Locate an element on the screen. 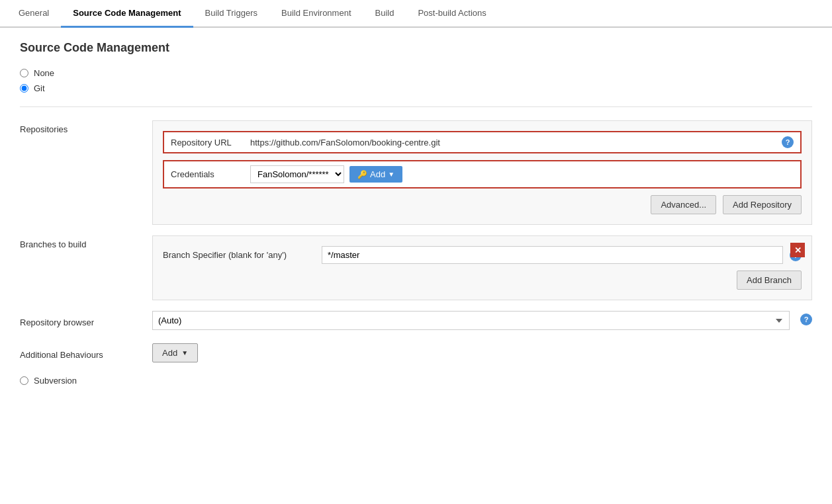  repo-browser-help-icon: ? is located at coordinates (806, 319).